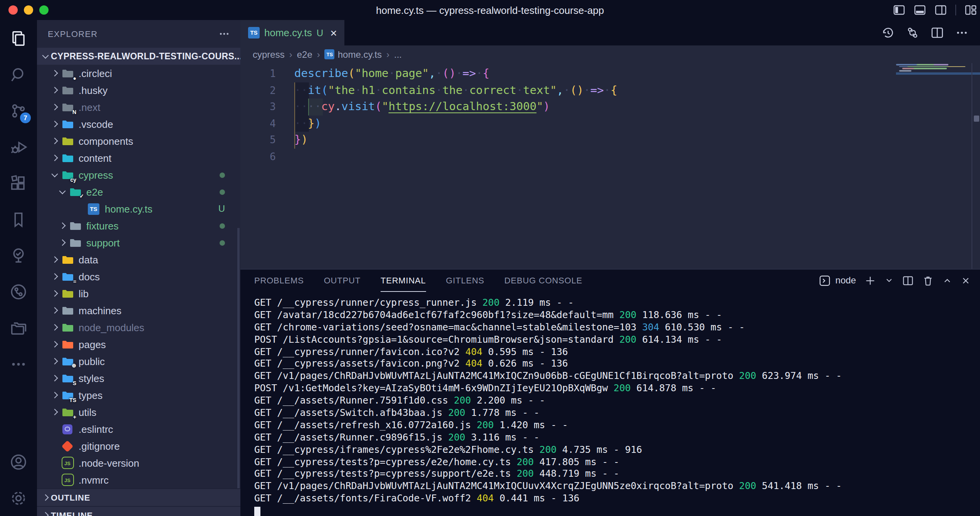  I want to click on terminal-line-11: GET /__/assets/refresh_x16.0772a160.js 2…, so click(617, 426).